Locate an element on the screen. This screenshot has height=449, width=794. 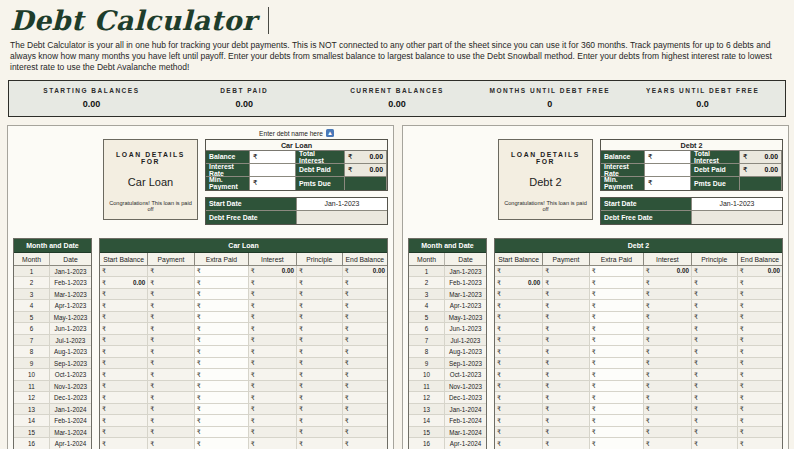
month-number-cell: 2 is located at coordinates (32, 283).